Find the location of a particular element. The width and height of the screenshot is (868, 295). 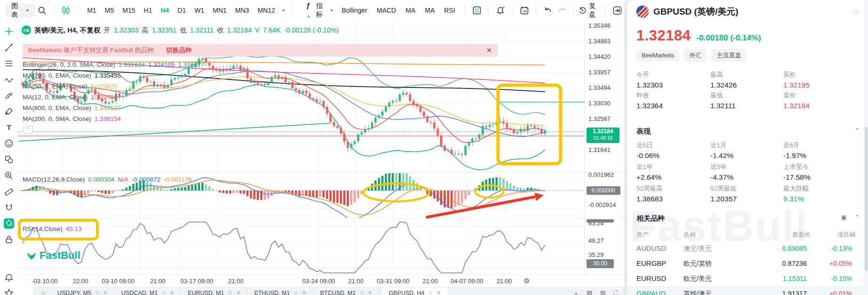

timeframe-button-m1: M1 is located at coordinates (91, 10).